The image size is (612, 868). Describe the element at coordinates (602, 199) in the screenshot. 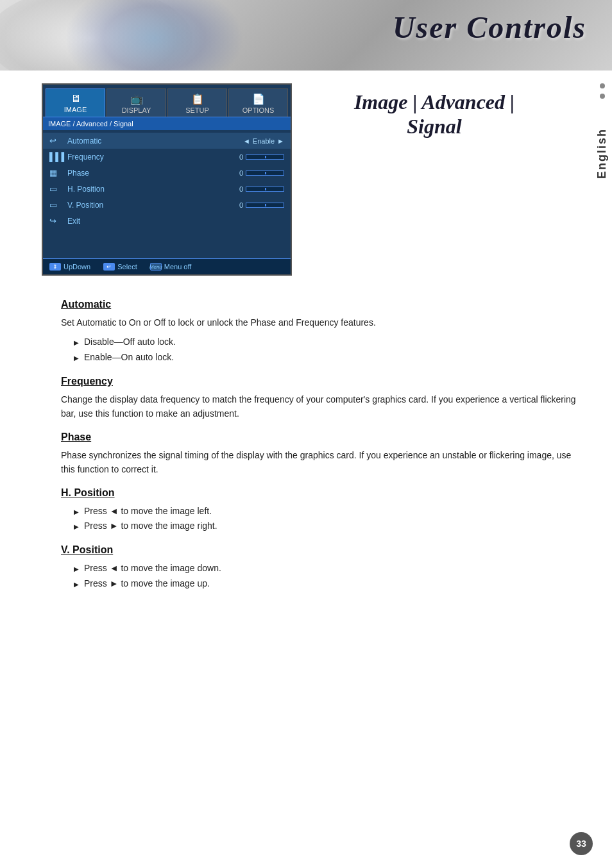

I see `side-decoration` at that location.